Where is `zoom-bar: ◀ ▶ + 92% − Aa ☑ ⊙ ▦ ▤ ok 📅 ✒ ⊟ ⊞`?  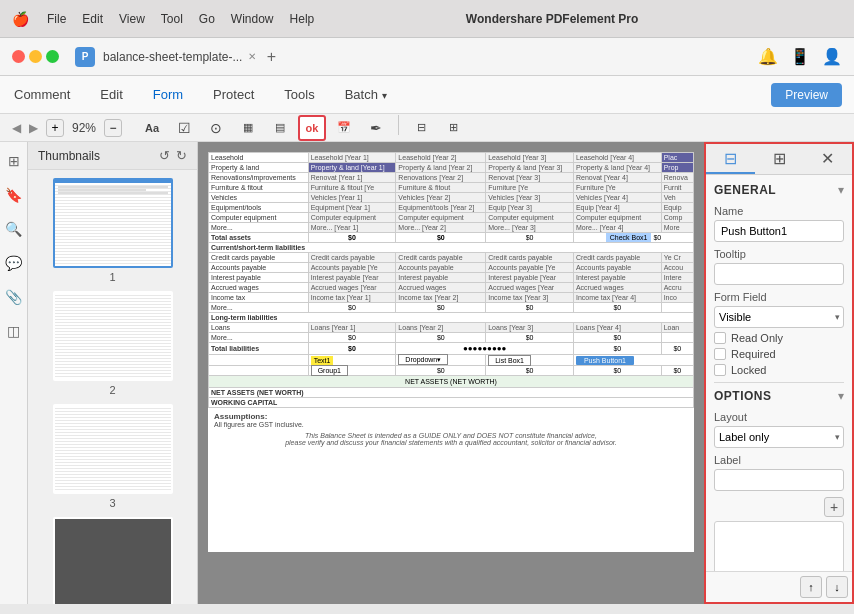
zoom-bar: ◀ ▶ + 92% − Aa ☑ ⊙ ▦ ▤ ok 📅 ✒ ⊟ ⊞ is located at coordinates (427, 128).